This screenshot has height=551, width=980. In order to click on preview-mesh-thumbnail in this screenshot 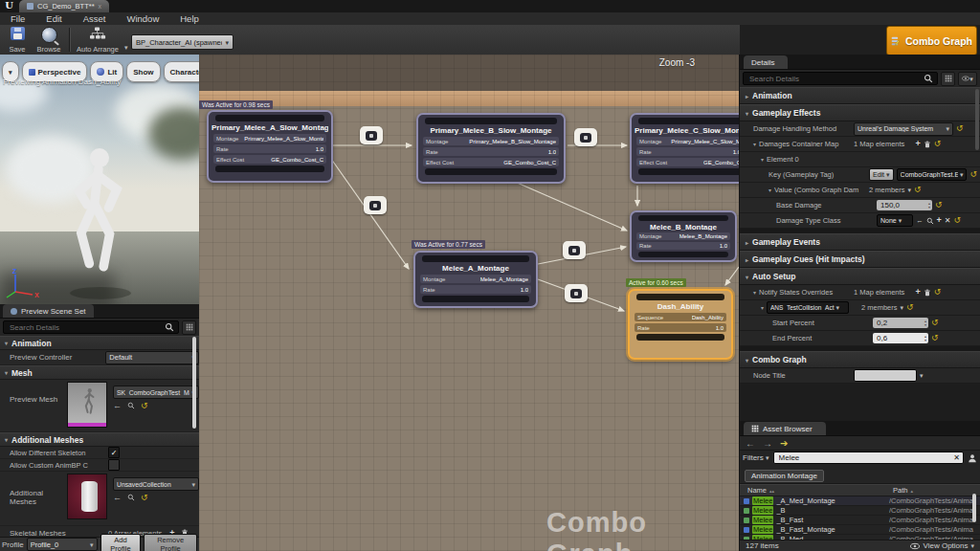, I will do `click(87, 405)`.